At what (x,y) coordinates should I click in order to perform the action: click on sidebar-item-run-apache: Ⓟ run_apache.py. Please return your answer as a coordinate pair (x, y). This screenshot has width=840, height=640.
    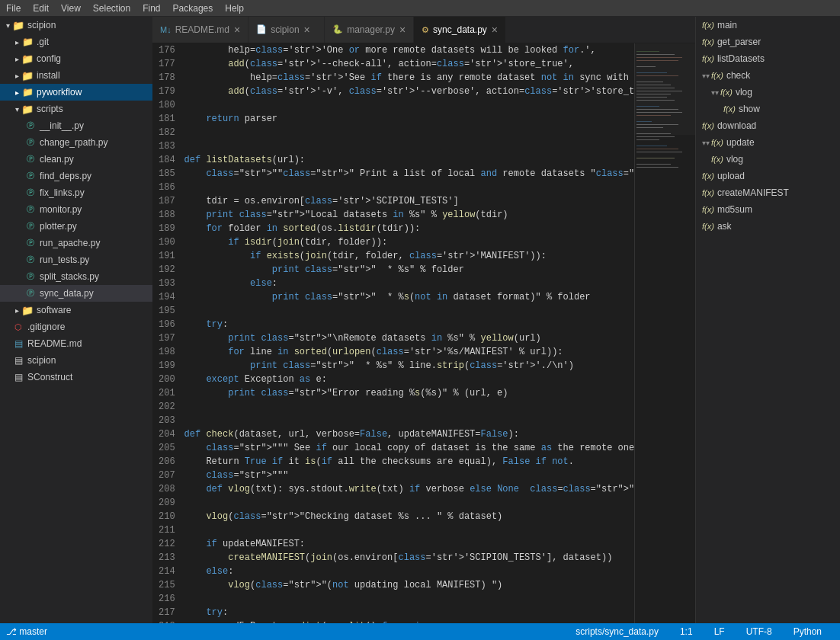
    Looking at the image, I should click on (76, 243).